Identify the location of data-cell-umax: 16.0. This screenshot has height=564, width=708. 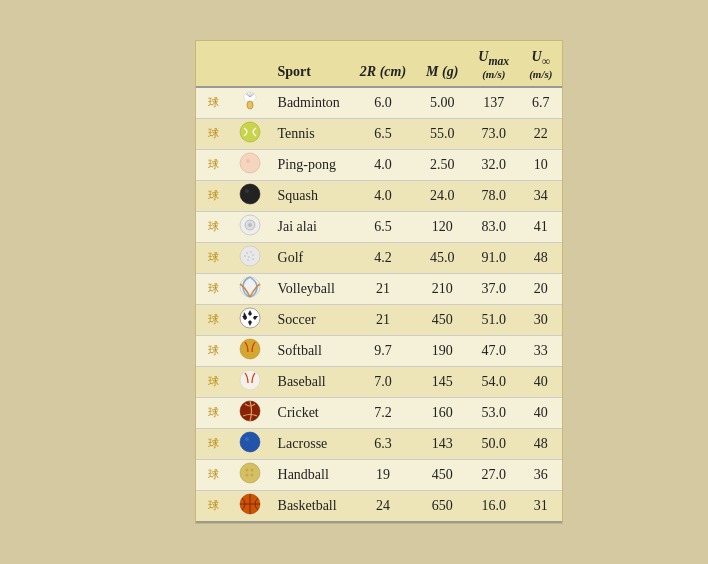
(494, 506).